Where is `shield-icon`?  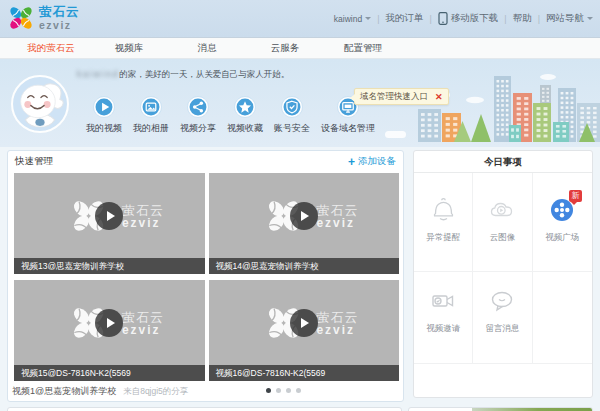
shield-icon is located at coordinates (292, 107).